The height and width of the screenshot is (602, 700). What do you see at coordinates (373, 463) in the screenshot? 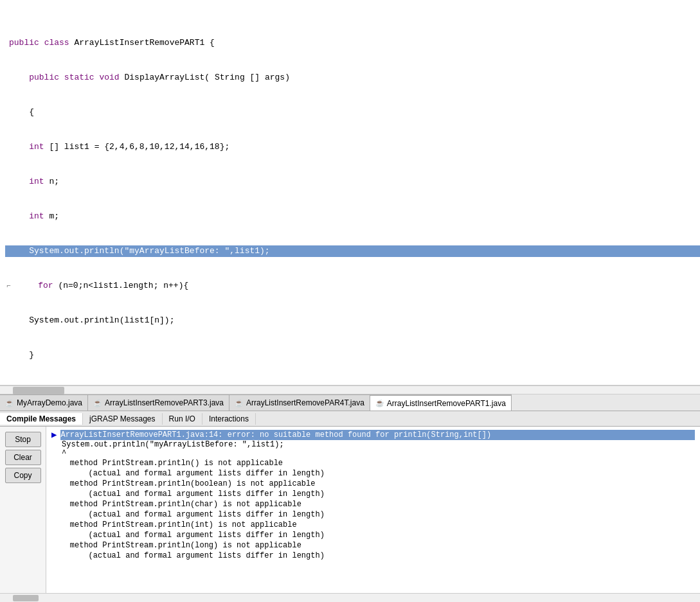
I see `error-method-1: method PrintStream.println() is not appl…` at bounding box center [373, 463].